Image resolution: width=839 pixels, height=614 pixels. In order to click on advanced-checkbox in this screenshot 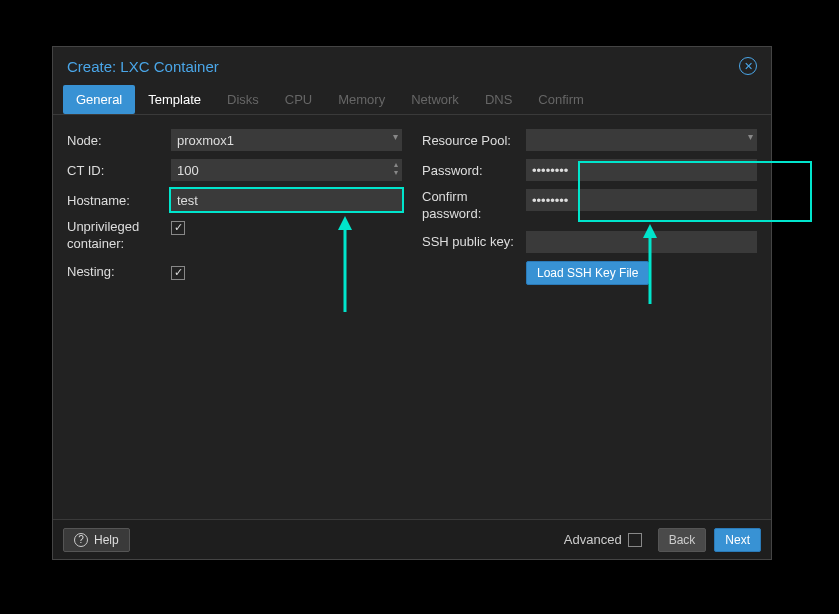, I will do `click(635, 540)`.